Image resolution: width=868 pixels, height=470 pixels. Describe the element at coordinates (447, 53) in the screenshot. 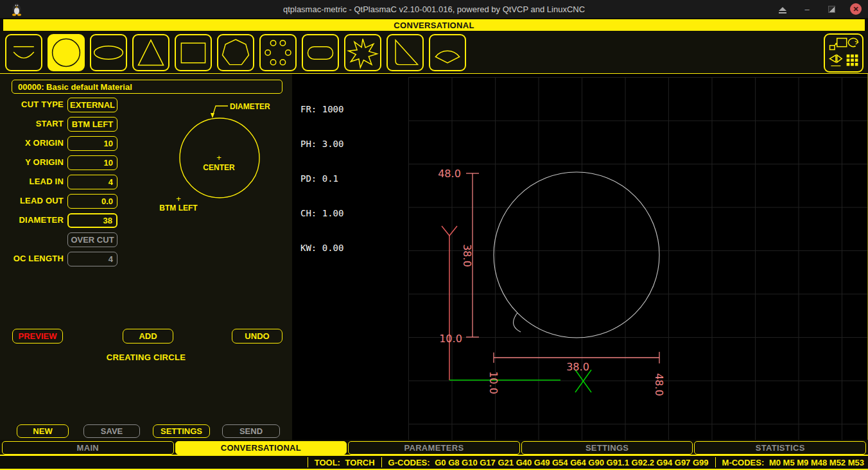

I see `shape-sector-button` at that location.